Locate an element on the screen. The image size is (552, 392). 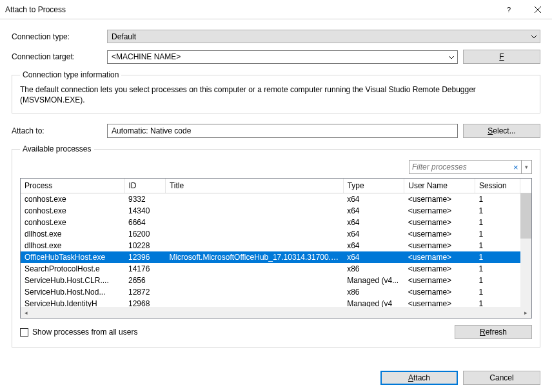
table-row: ServiceHub.Host.CLR....2656Managed (v4..… is located at coordinates (276, 280).